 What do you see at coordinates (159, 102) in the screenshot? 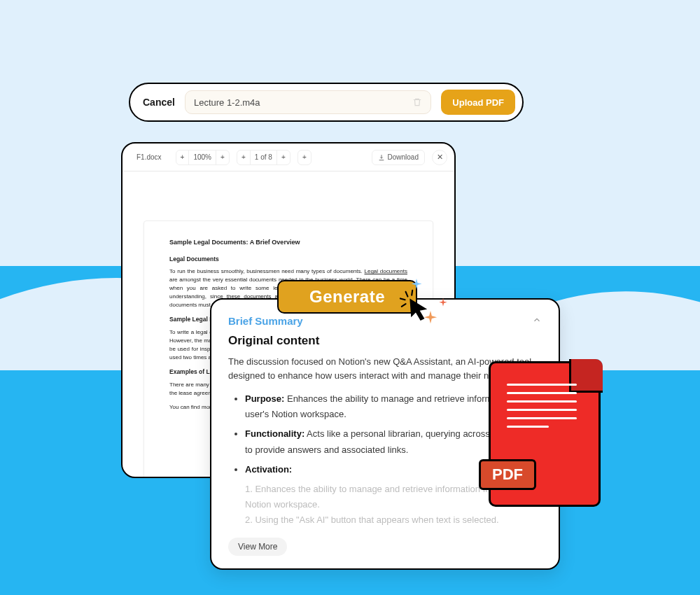
I see `cancel-button: Cancel` at bounding box center [159, 102].